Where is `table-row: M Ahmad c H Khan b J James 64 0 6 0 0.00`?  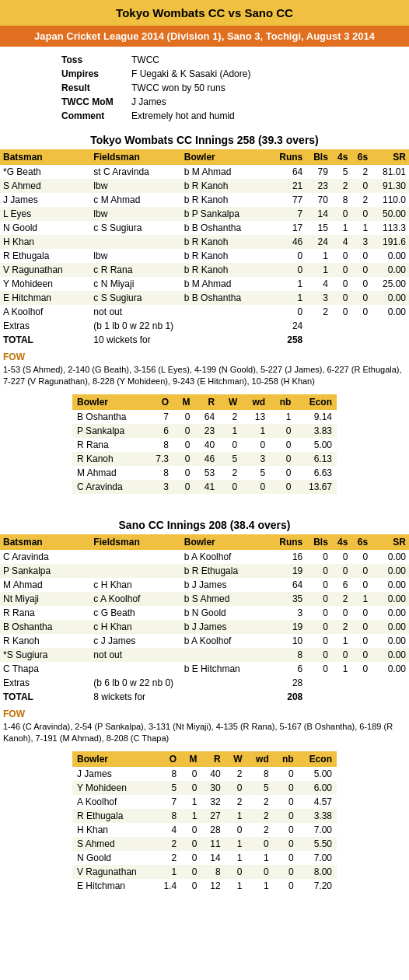 table-row: M Ahmad c H Khan b J James 64 0 6 0 0.00 is located at coordinates (204, 585).